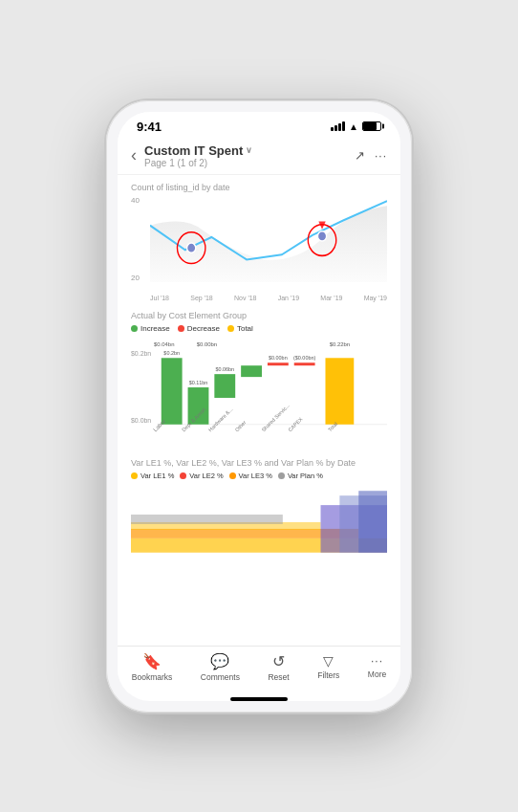 The height and width of the screenshot is (812, 518). What do you see at coordinates (220, 662) in the screenshot?
I see `comments-icon: 💬` at bounding box center [220, 662].